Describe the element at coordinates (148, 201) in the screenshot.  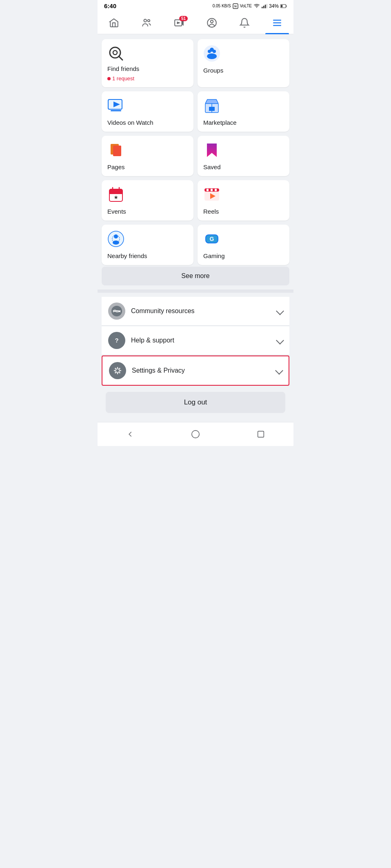
I see `events-card: ★ Events` at that location.